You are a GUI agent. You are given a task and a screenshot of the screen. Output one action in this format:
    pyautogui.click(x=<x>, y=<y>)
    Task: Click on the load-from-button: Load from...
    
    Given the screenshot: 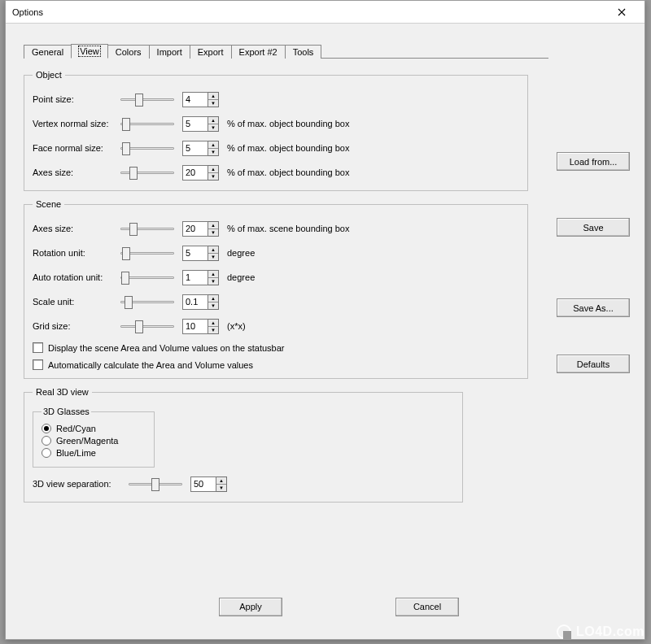 What is the action you would take?
    pyautogui.click(x=593, y=161)
    